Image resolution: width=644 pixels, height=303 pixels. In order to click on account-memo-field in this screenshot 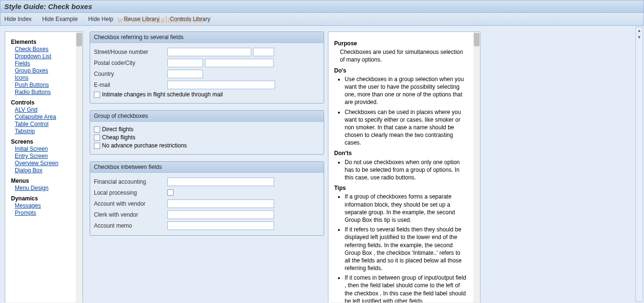, I will do `click(221, 226)`.